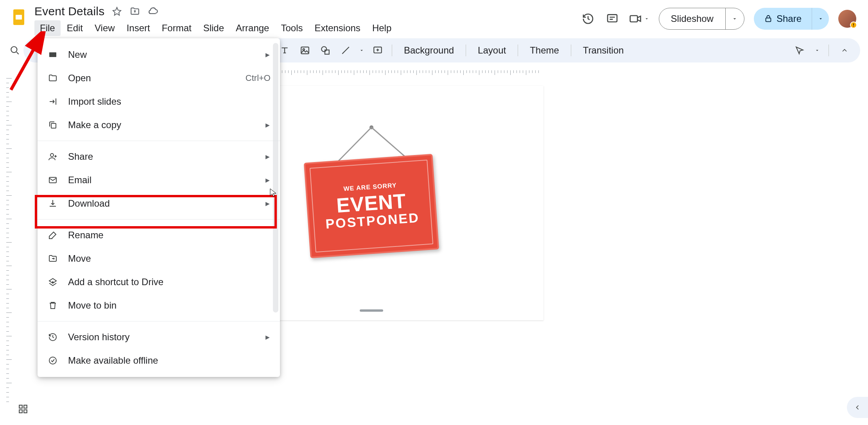  Describe the element at coordinates (371, 206) in the screenshot. I see `sign-plate: WE ARE SORRY EVENT POSTPONED` at that location.